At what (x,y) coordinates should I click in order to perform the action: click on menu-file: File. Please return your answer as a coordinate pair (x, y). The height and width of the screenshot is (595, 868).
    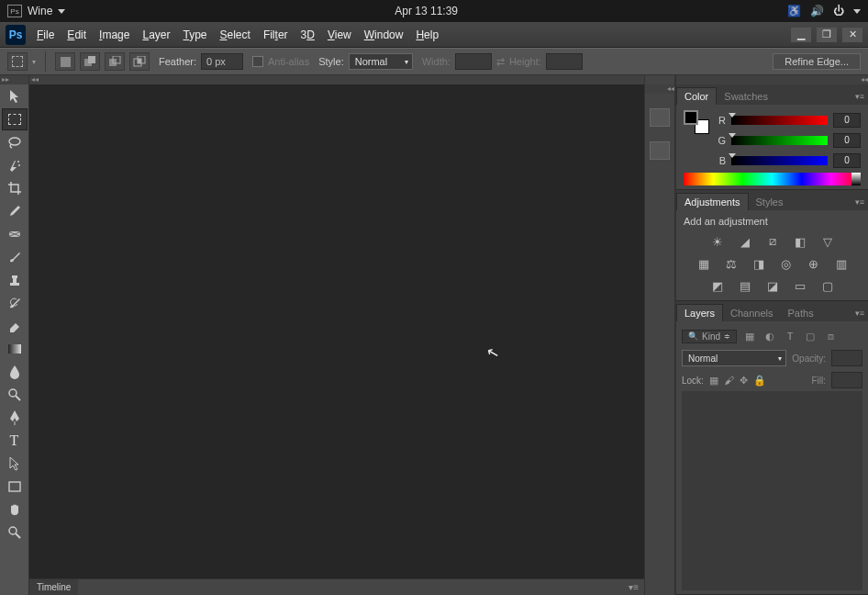
    Looking at the image, I should click on (46, 35).